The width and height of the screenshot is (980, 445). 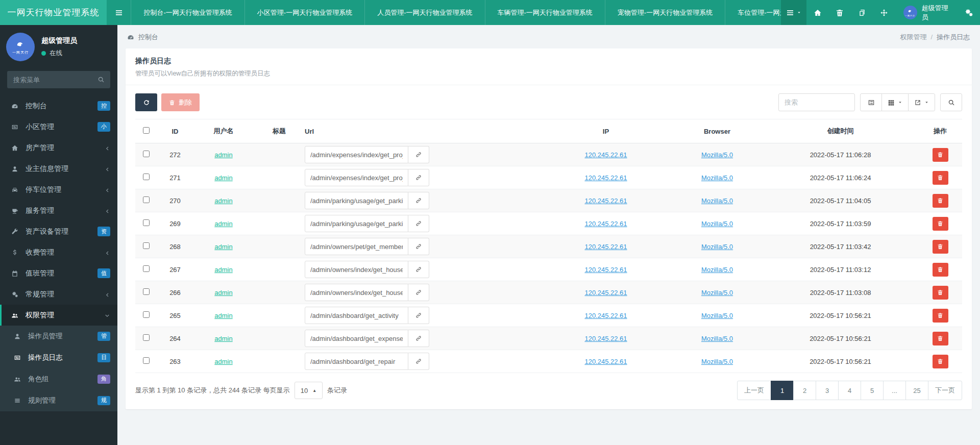 I want to click on user-menu: 一网天行 超级管理员, so click(x=927, y=12).